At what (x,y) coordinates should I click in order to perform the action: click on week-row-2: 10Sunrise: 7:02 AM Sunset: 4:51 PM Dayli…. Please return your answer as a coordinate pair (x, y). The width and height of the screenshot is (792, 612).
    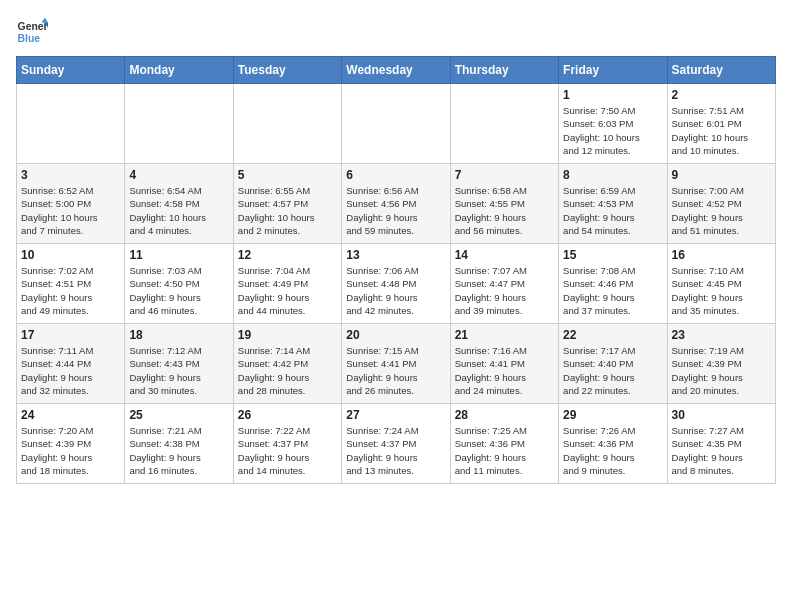
    Looking at the image, I should click on (396, 284).